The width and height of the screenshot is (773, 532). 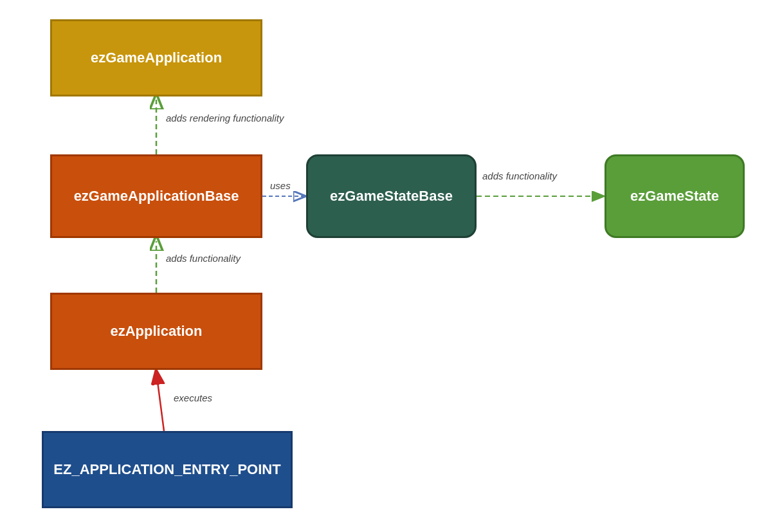 I want to click on edge-label-uses: uses, so click(x=280, y=185).